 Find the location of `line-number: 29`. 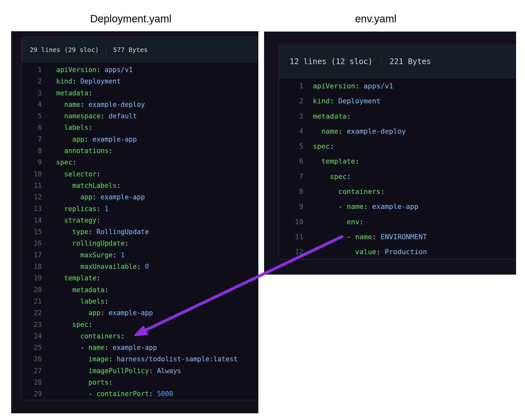

line-number: 29 is located at coordinates (32, 394).